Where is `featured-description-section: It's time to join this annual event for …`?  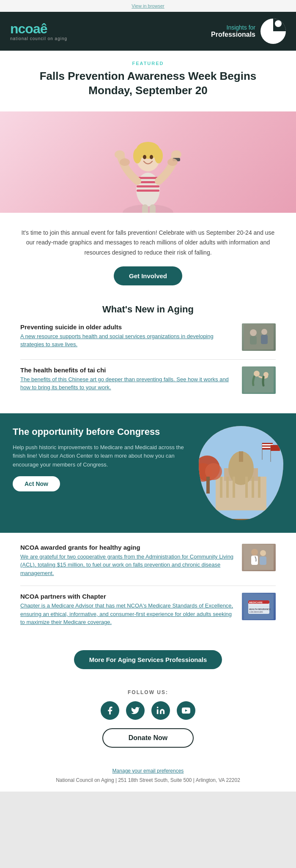 featured-description-section: It's time to join this annual event for … is located at coordinates (148, 258).